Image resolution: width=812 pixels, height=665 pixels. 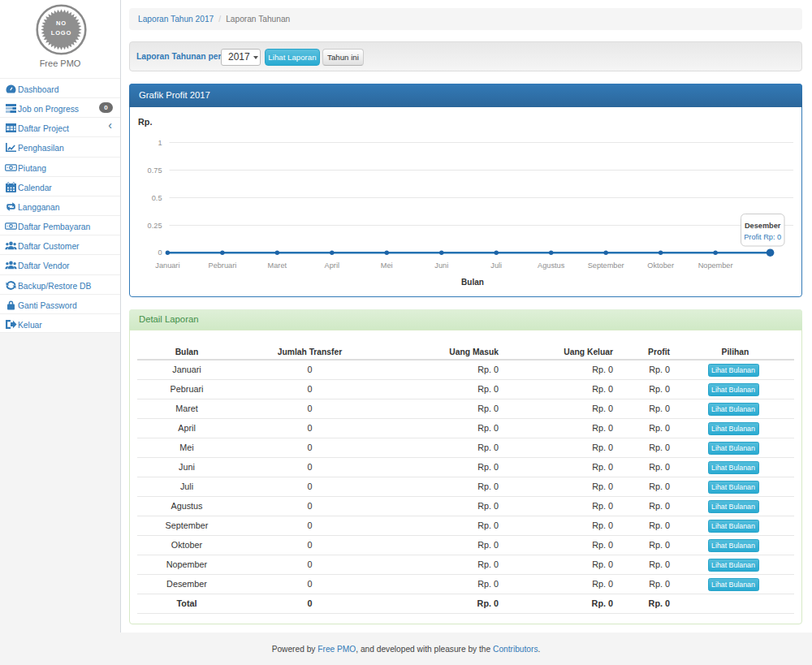 I want to click on svg-text: Bulan, so click(x=473, y=283).